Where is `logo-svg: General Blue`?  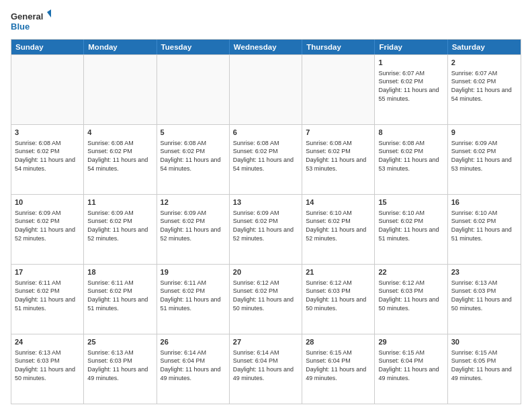 logo-svg: General Blue is located at coordinates (31, 21).